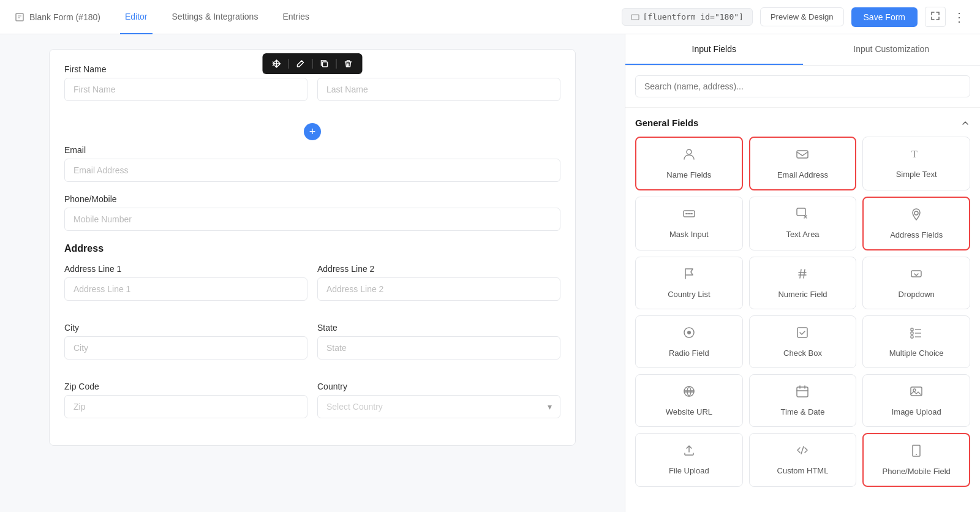 The image size is (980, 512). I want to click on phone-input, so click(312, 219).